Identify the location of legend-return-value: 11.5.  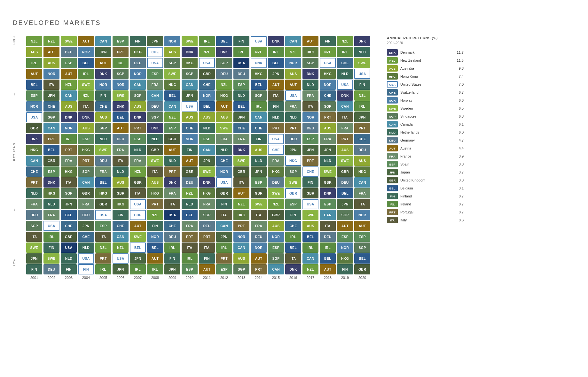
(460, 60).